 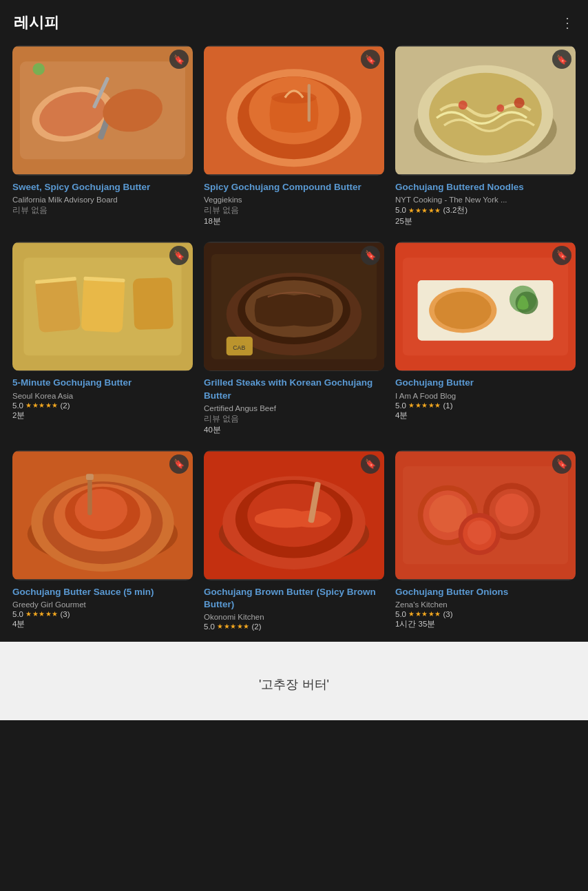 I want to click on recipe-time: 2분, so click(x=103, y=416).